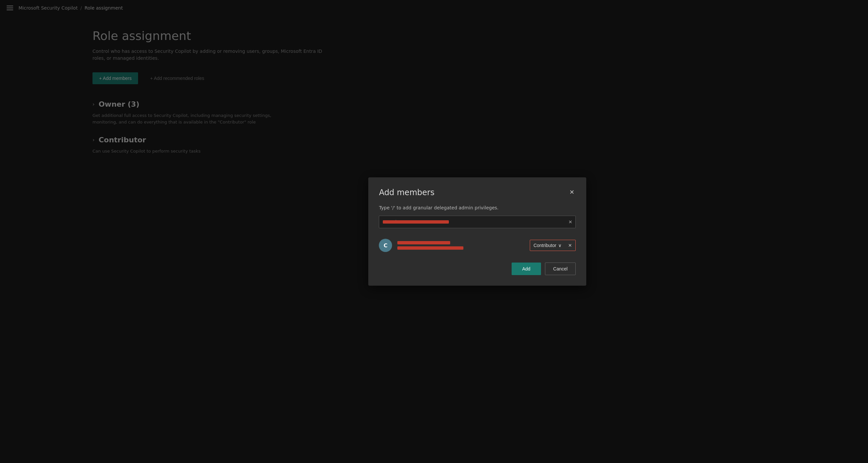  Describe the element at coordinates (560, 245) in the screenshot. I see `role-chevron-icon: ∨` at that location.